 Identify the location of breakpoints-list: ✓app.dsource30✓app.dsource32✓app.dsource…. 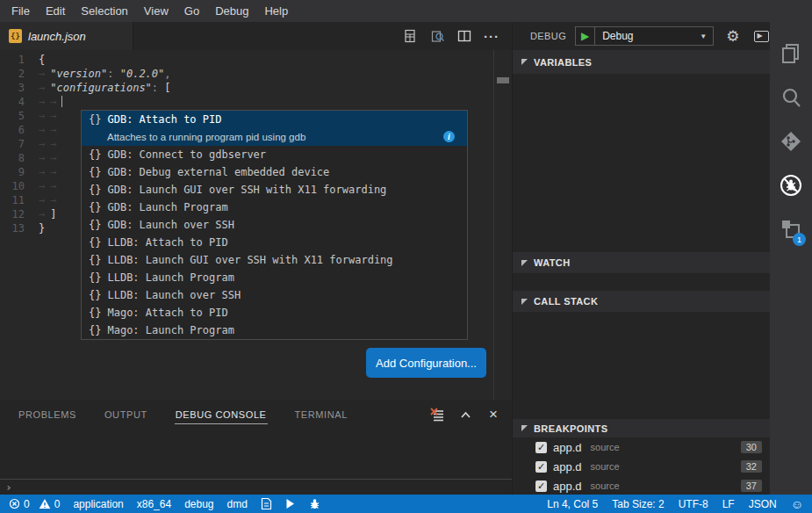
(641, 466).